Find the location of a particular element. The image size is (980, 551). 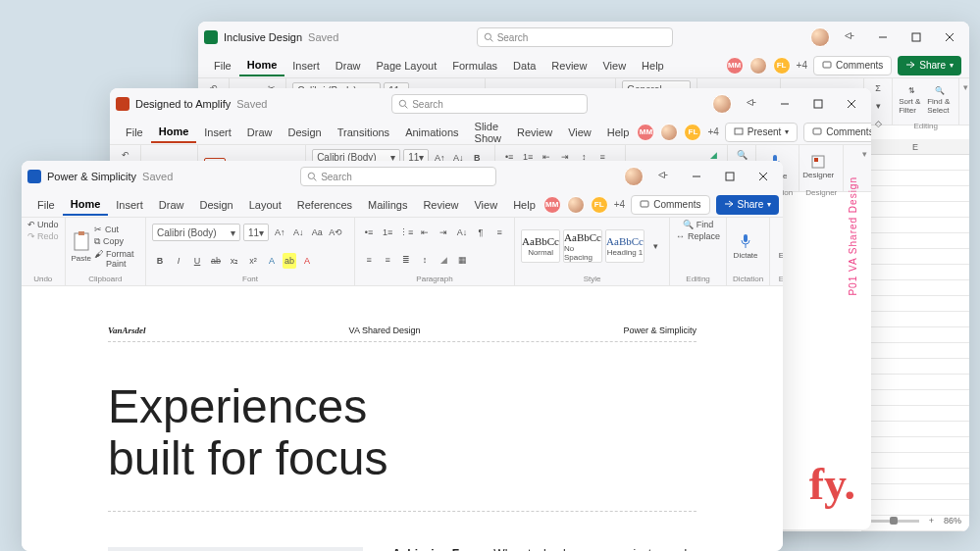

justify-button: ≣ is located at coordinates (406, 260).